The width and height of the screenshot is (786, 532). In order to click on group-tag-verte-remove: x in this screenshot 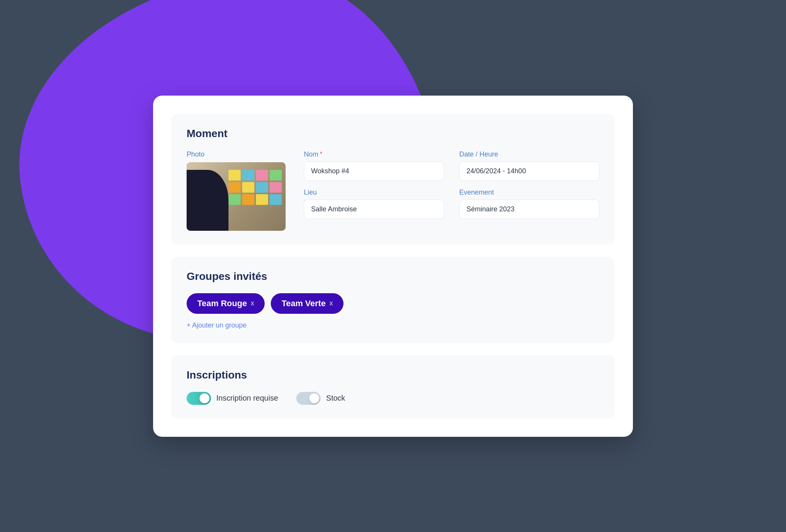, I will do `click(331, 303)`.